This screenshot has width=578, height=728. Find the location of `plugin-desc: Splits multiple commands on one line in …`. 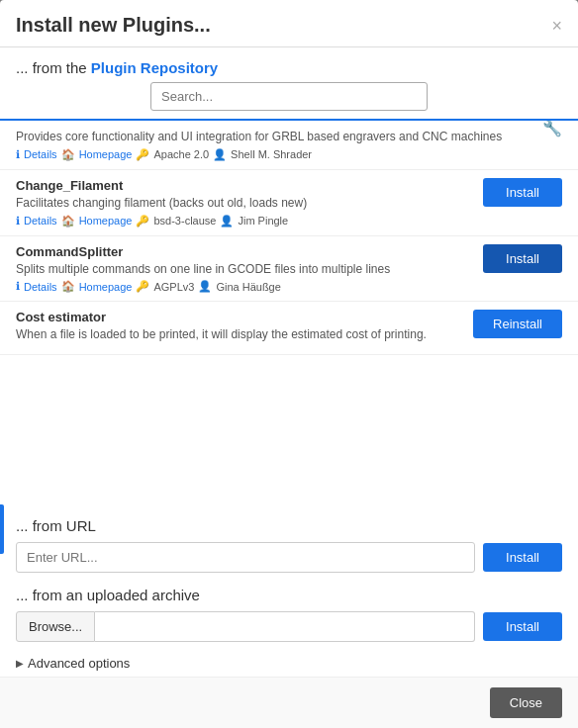

plugin-desc: Splits multiple commands on one line in … is located at coordinates (244, 269).